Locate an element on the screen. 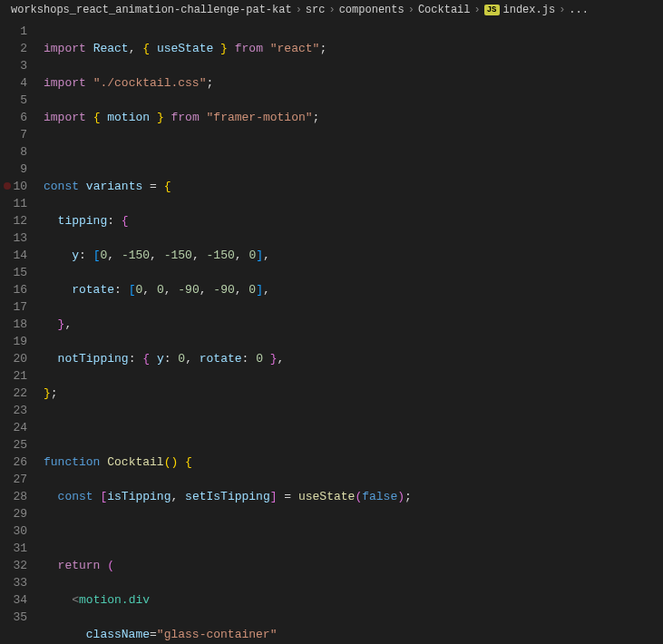 This screenshot has height=644, width=663. line-number: 3 is located at coordinates (14, 65).